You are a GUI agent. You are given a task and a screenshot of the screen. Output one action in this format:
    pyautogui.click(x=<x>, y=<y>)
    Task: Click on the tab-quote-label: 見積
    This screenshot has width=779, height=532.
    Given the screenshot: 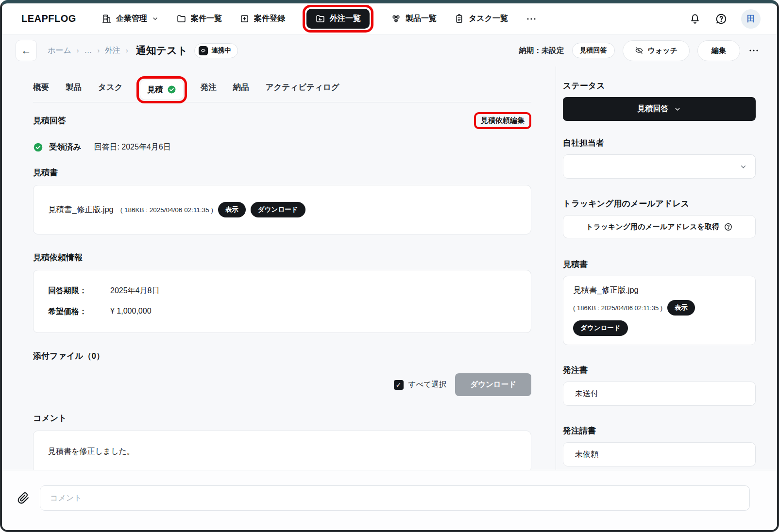 What is the action you would take?
    pyautogui.click(x=155, y=90)
    